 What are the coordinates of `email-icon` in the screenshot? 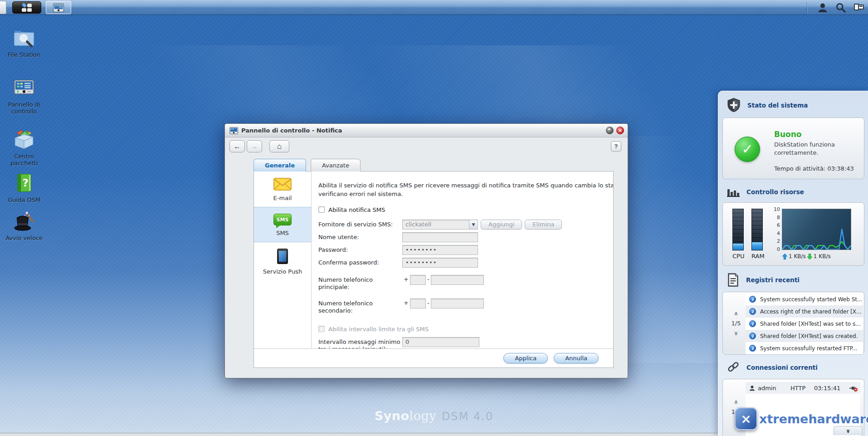 It's located at (283, 184).